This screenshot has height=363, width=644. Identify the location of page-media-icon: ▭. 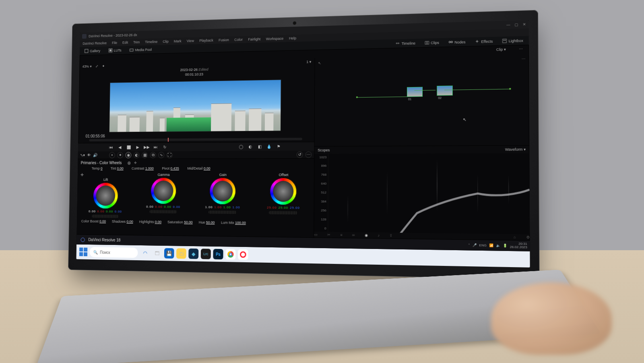
(316, 234).